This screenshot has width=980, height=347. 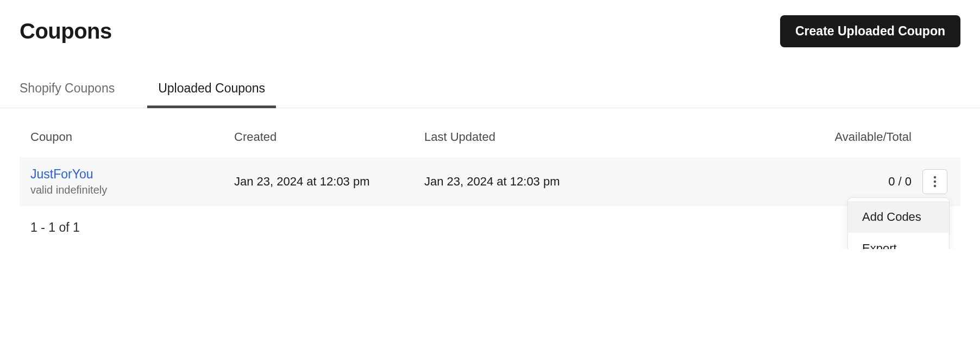 What do you see at coordinates (490, 182) in the screenshot?
I see `table-row: JustForYou valid indefinitely Jan 23, 20…` at bounding box center [490, 182].